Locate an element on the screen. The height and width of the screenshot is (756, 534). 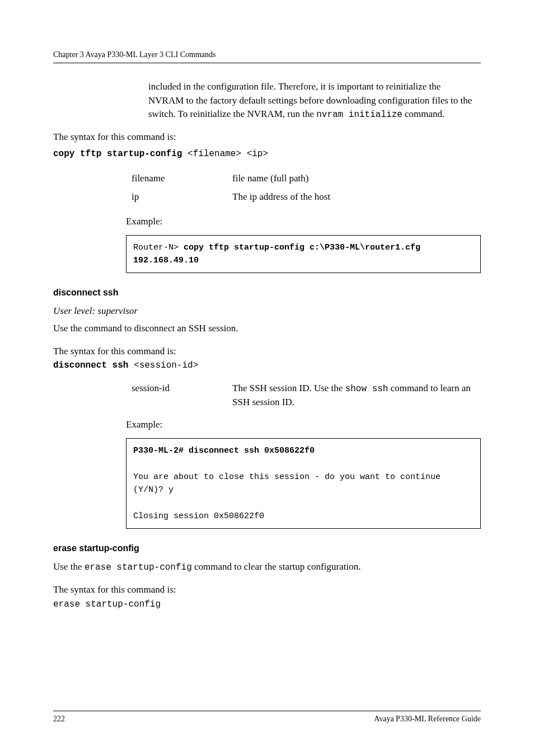
erase-command-syntax: erase startup-config is located at coordinates (267, 604).